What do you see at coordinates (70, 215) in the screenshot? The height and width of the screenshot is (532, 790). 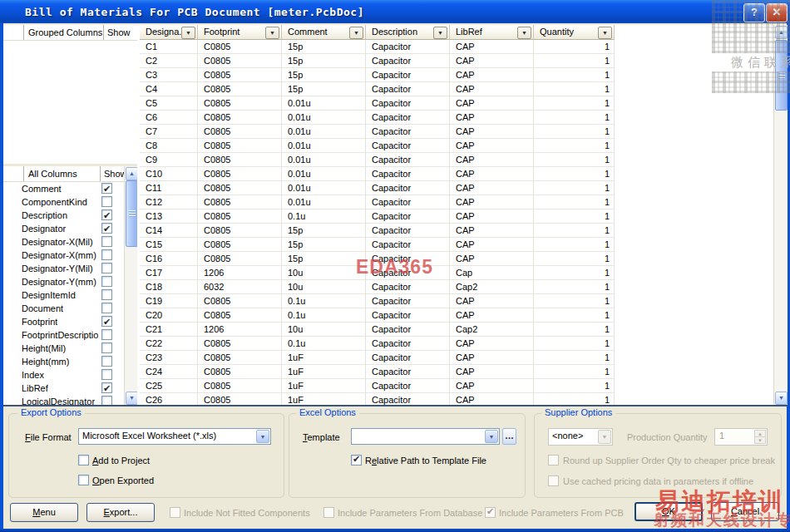 I see `column-list-item: Description` at bounding box center [70, 215].